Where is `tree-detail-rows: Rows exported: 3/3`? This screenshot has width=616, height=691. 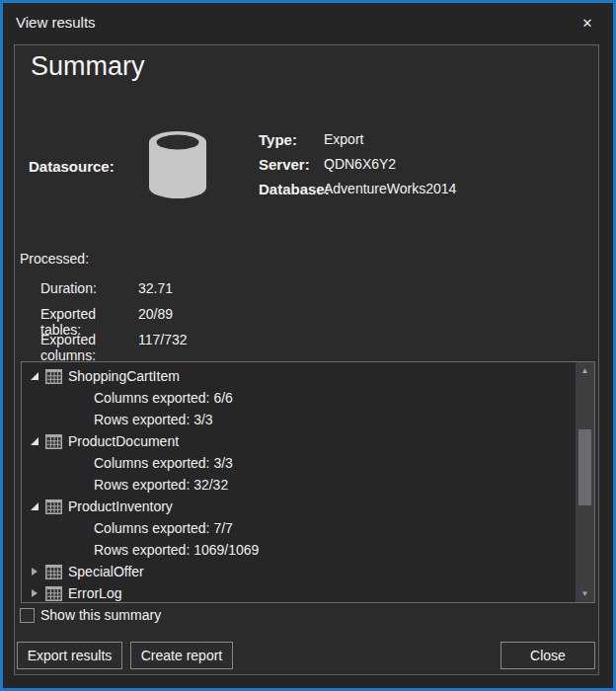
tree-detail-rows: Rows exported: 3/3 is located at coordinates (298, 420).